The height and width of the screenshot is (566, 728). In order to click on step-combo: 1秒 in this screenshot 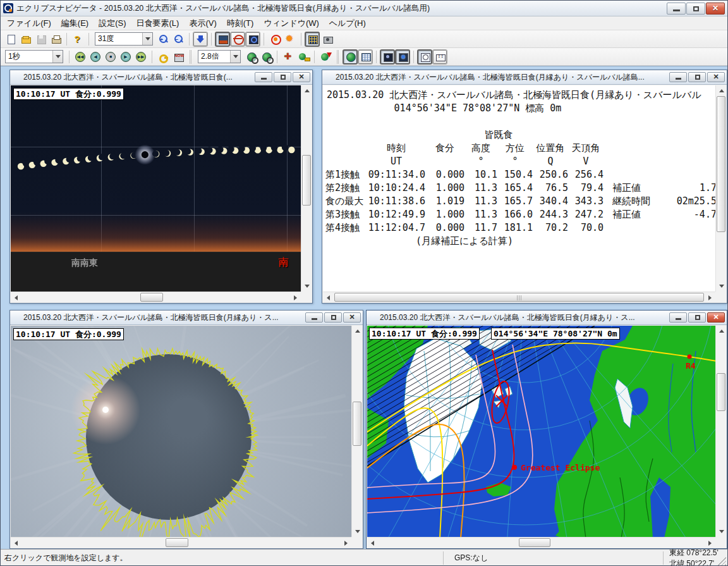, I will do `click(34, 57)`.